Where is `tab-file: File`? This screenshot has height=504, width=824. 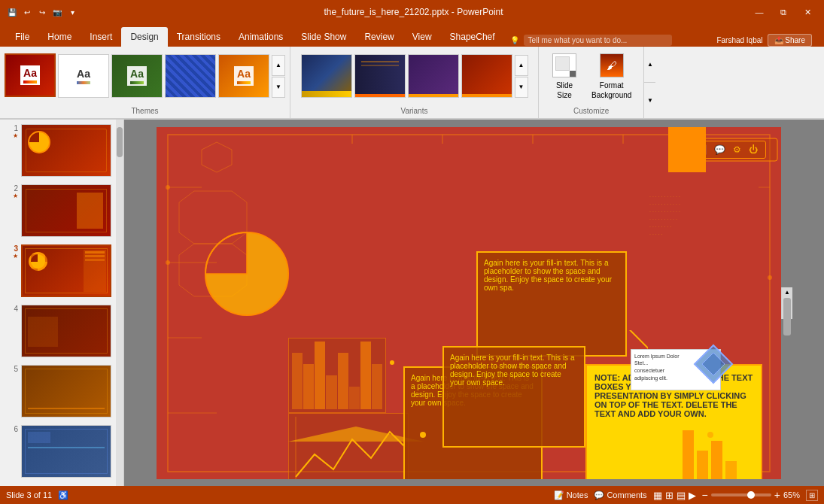 tab-file: File is located at coordinates (23, 37).